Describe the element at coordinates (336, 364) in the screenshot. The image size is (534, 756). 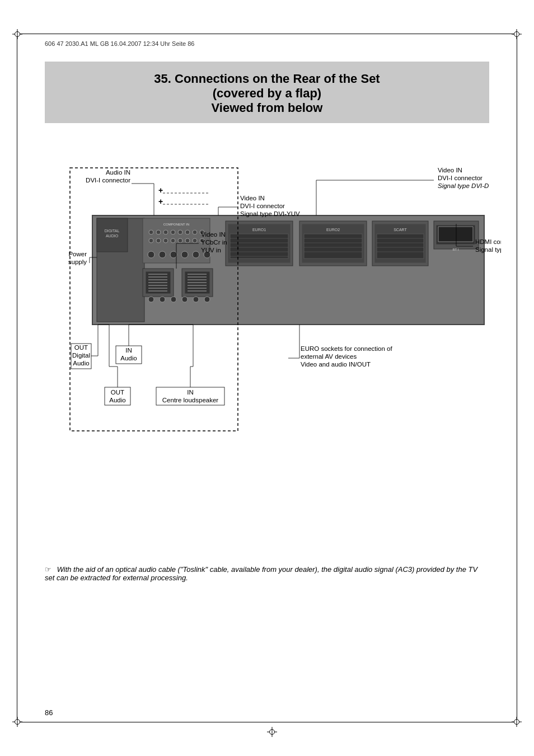
I see `svg-text: Video and audio IN/OUT` at that location.